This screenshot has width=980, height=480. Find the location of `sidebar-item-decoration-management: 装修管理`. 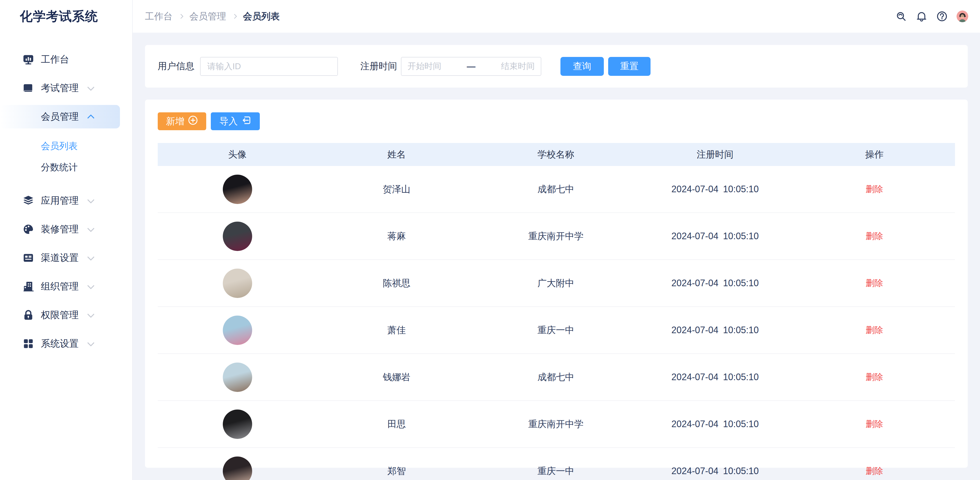

sidebar-item-decoration-management: 装修管理 is located at coordinates (60, 229).